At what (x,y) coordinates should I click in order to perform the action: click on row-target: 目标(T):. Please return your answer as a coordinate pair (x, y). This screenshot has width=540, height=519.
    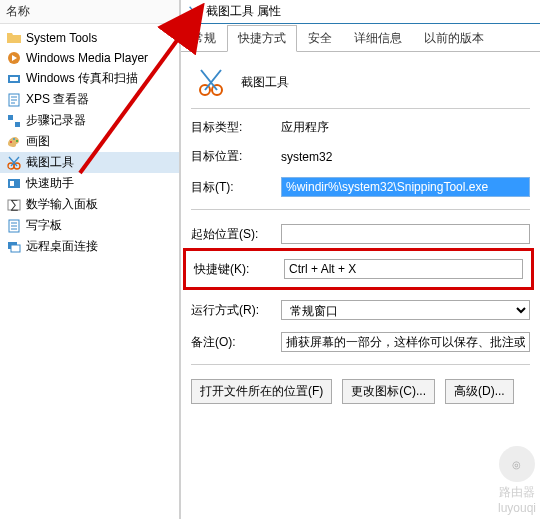
    Looking at the image, I should click on (360, 187).